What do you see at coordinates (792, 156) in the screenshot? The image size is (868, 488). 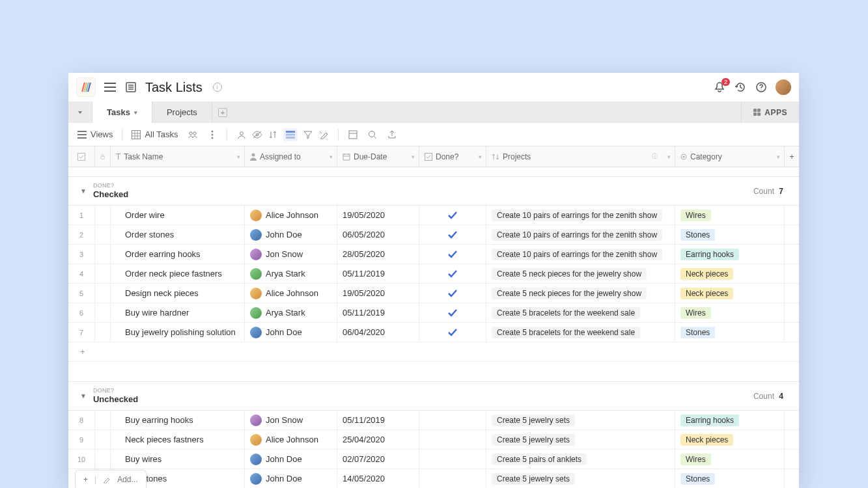 I see `add-column-button: +` at bounding box center [792, 156].